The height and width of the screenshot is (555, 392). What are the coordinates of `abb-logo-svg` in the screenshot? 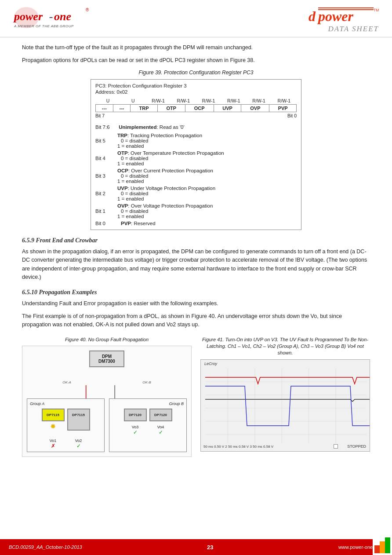 It's located at (382, 545).